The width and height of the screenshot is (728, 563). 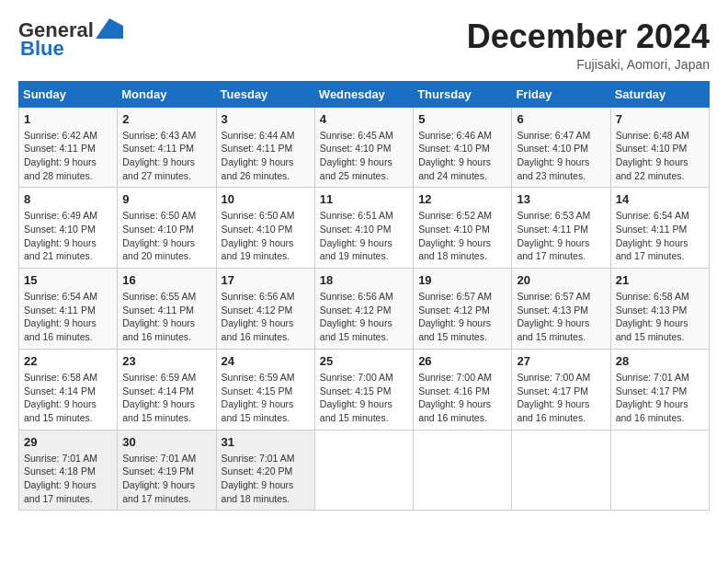 What do you see at coordinates (660, 280) in the screenshot?
I see `day-number: 21` at bounding box center [660, 280].